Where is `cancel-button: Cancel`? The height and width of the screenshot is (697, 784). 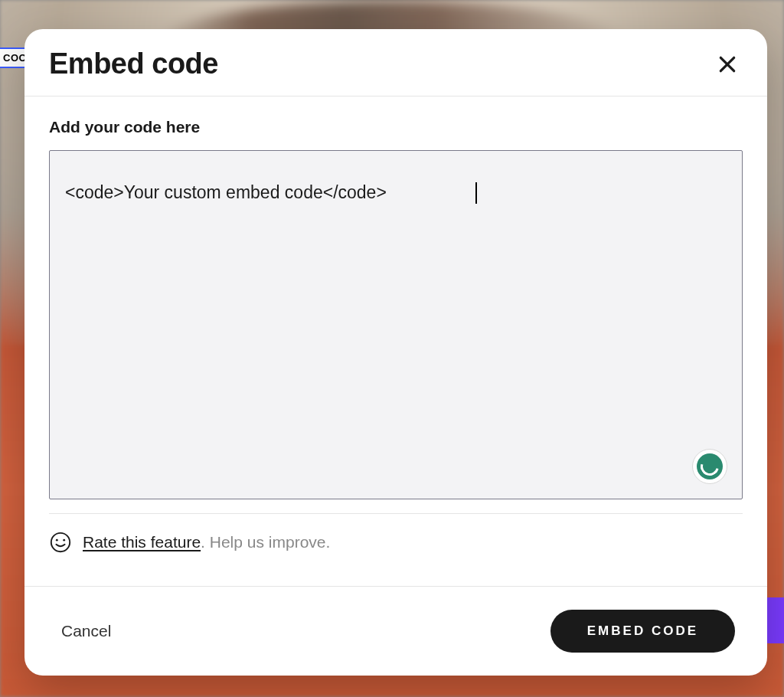
cancel-button: Cancel is located at coordinates (86, 631).